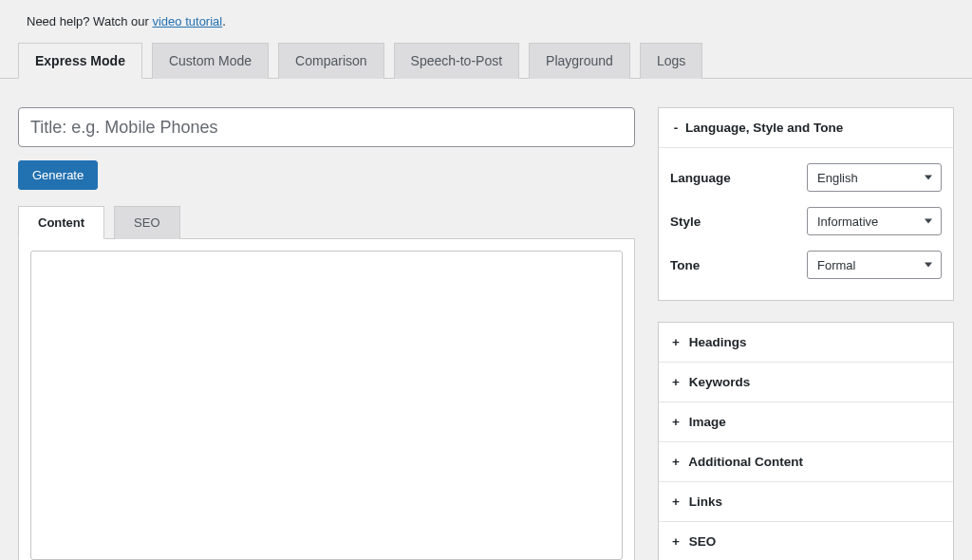 The image size is (972, 560). Describe the element at coordinates (486, 21) in the screenshot. I see `help-text: Need help? Watch our video tutorial.` at that location.